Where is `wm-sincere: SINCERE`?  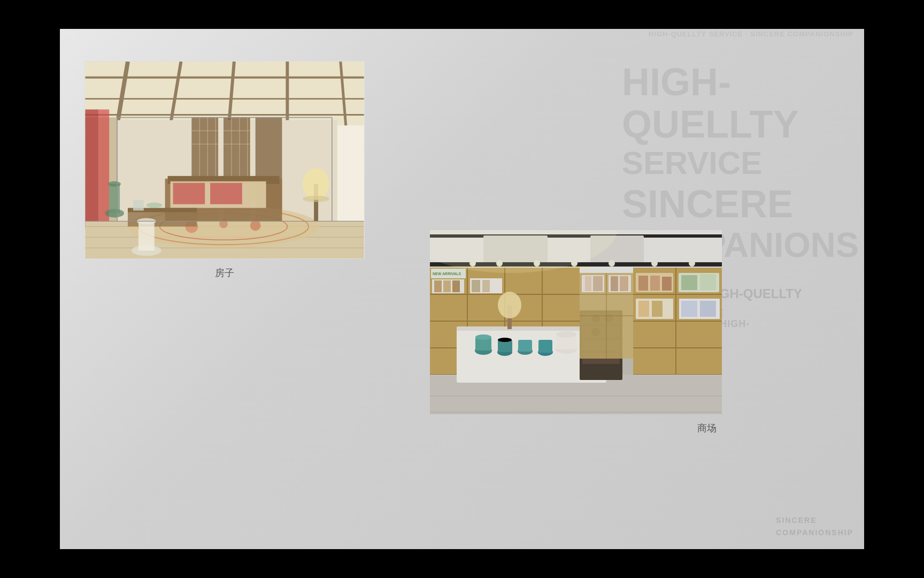 wm-sincere: SINCERE is located at coordinates (740, 204).